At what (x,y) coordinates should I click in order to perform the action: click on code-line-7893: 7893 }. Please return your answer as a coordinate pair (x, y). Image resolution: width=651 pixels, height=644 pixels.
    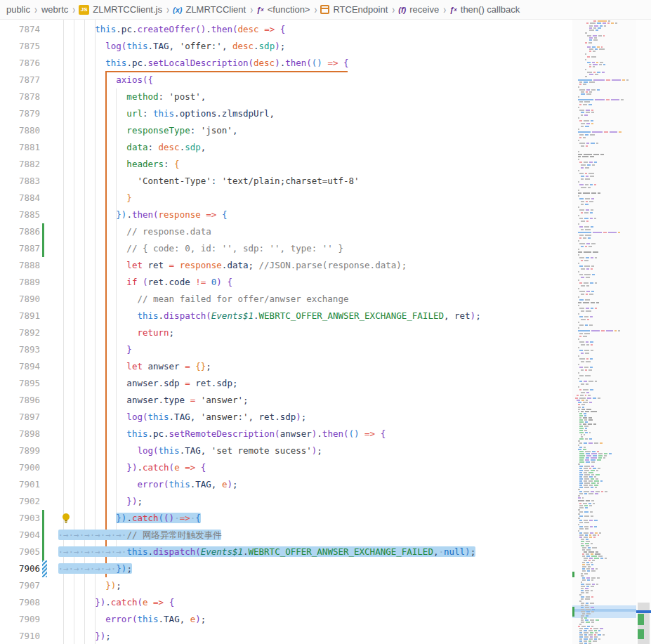
    Looking at the image, I should click on (287, 350).